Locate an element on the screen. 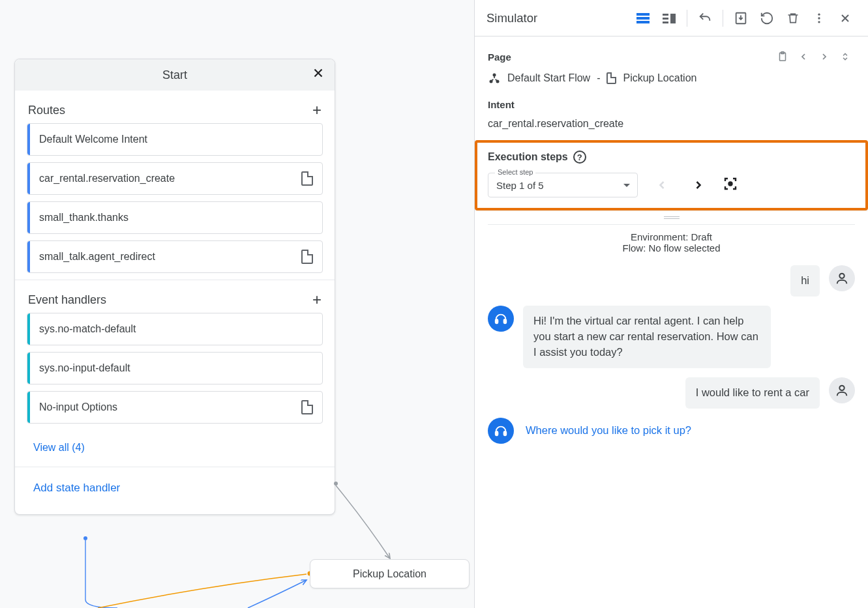 The width and height of the screenshot is (868, 608). environment-line: Environment: Draft is located at coordinates (672, 237).